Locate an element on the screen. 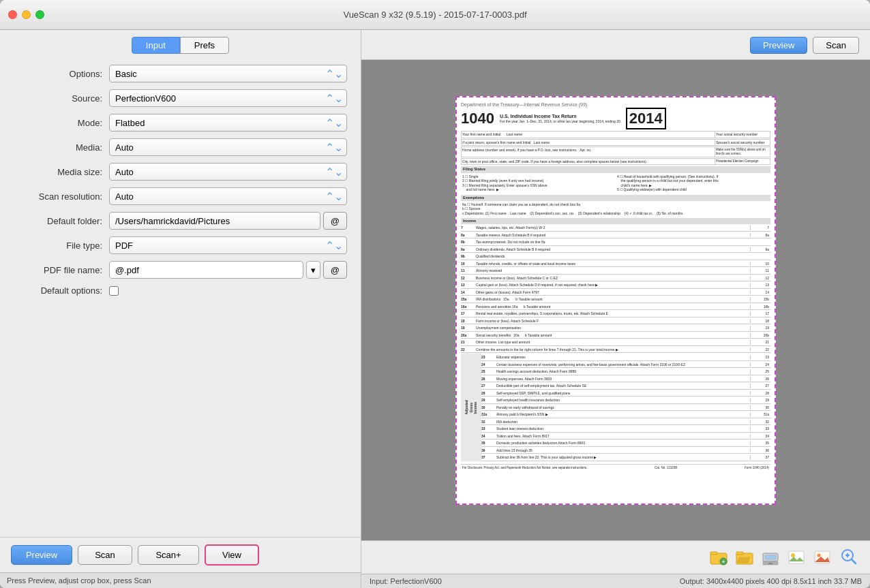  file-type-label: File type: is located at coordinates (61, 245).